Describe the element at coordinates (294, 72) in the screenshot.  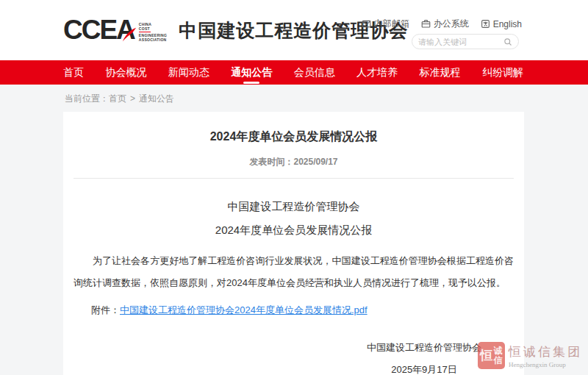
I see `main-nav: 首页 协会概况 新闻动态 通知公告 会员信息 人才培养 标准规程 纠纷调解` at that location.